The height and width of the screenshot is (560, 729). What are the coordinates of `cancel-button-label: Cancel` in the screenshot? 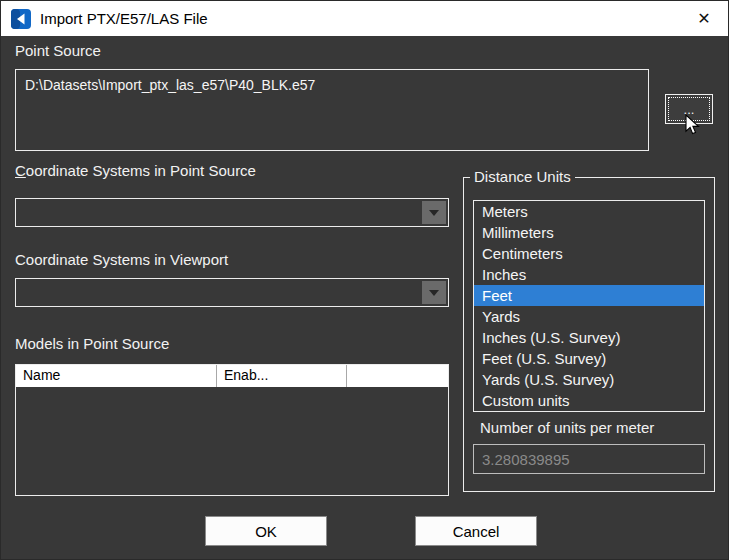 It's located at (476, 532).